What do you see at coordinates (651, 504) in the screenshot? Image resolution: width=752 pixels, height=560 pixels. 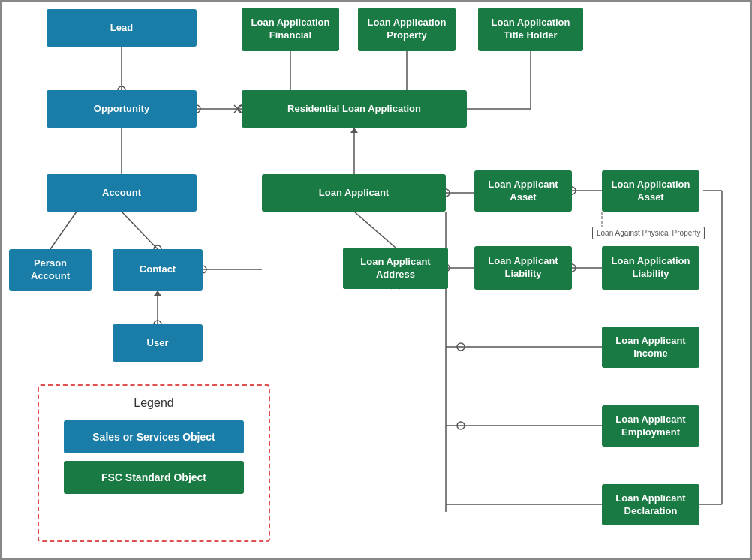 I see `loan-applicant-declaration-node: Loan Applicant Declaration` at bounding box center [651, 504].